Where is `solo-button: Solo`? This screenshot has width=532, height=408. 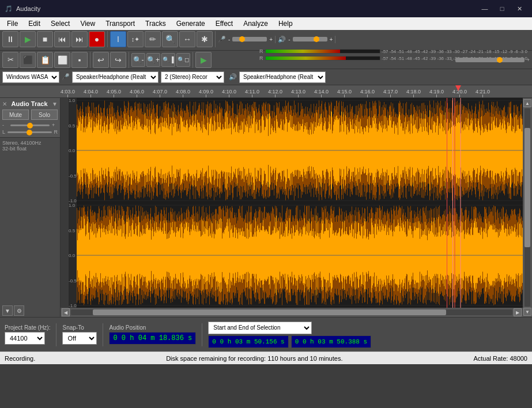 solo-button: Solo is located at coordinates (44, 115).